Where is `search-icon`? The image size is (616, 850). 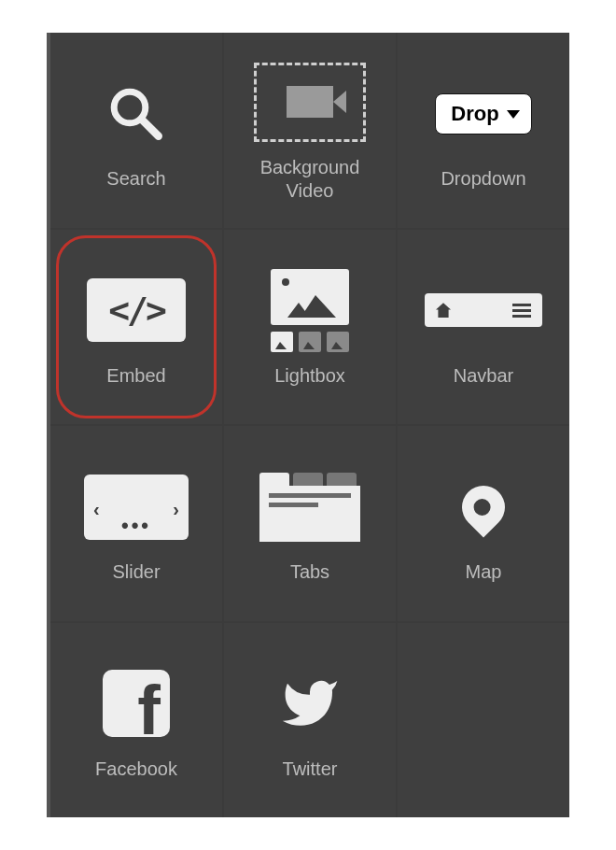 search-icon is located at coordinates (136, 114).